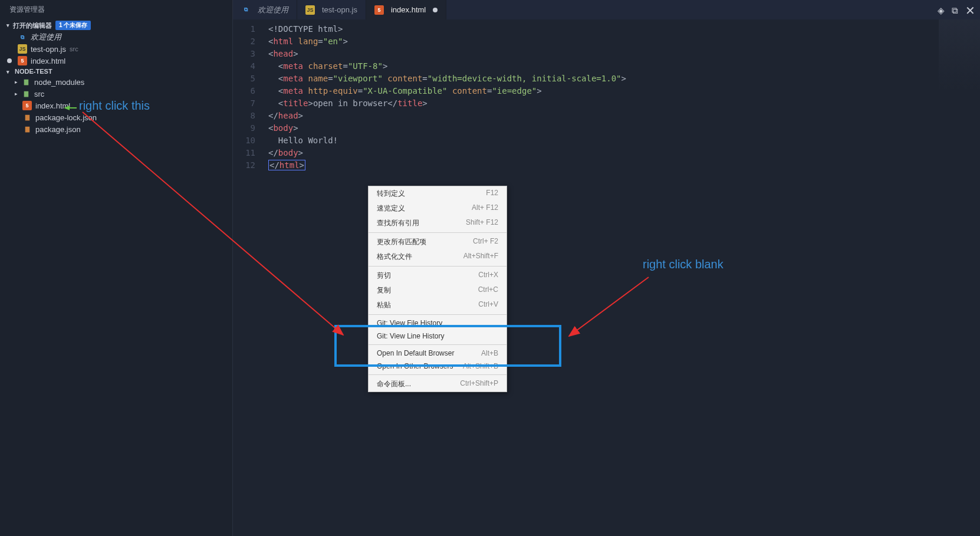 This screenshot has height=536, width=980. Describe the element at coordinates (265, 9) in the screenshot. I see `tab-welcome: ⧉ 欢迎使用` at that location.